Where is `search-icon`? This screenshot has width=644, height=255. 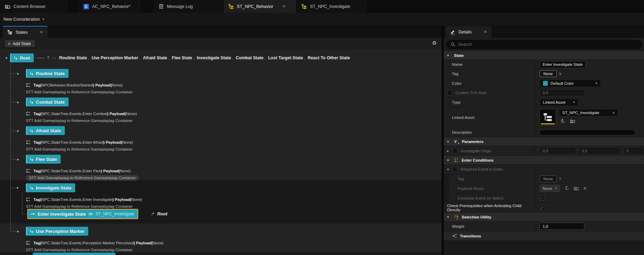
search-icon is located at coordinates (453, 44).